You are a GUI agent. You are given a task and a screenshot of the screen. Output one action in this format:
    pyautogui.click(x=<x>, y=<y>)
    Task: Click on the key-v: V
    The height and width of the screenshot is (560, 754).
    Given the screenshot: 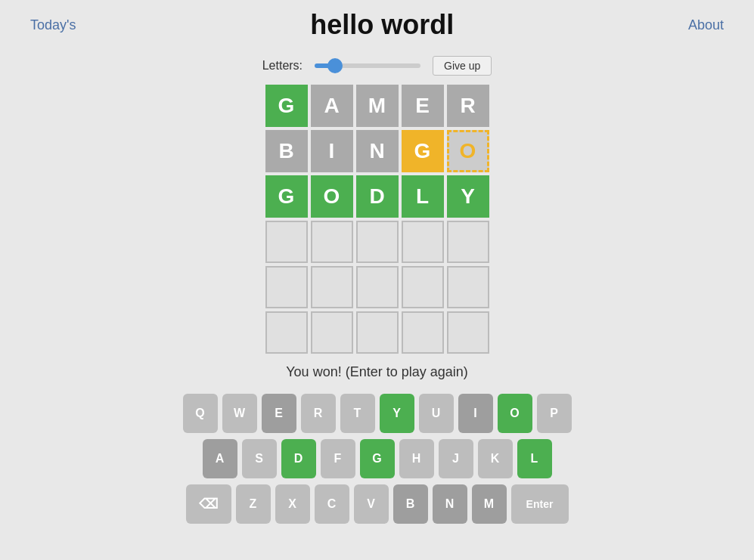 What is the action you would take?
    pyautogui.click(x=371, y=504)
    